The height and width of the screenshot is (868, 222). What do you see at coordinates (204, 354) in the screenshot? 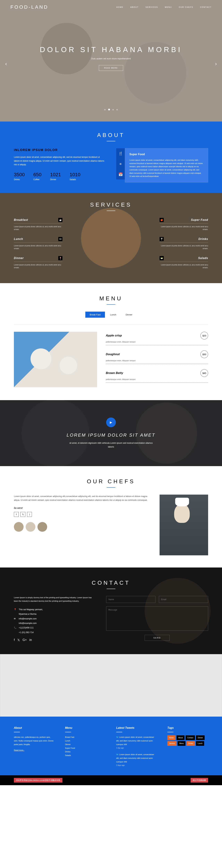
I see `price-badge: $30` at bounding box center [204, 354].